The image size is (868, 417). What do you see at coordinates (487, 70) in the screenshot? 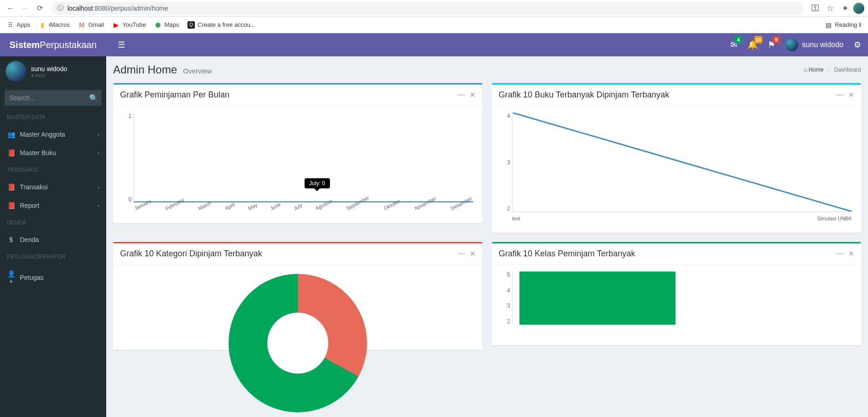
I see `content-header: Admin Home Overview ⌂ Home › Dashboard` at bounding box center [487, 70].